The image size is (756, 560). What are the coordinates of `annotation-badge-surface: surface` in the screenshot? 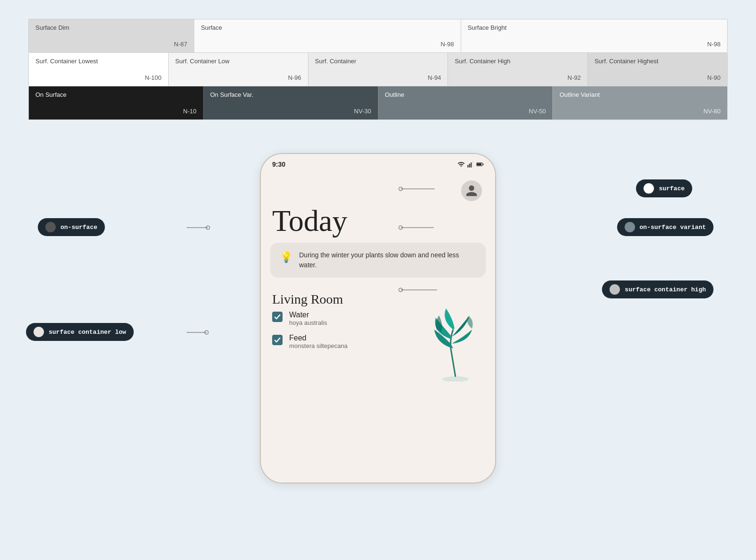 It's located at (664, 188).